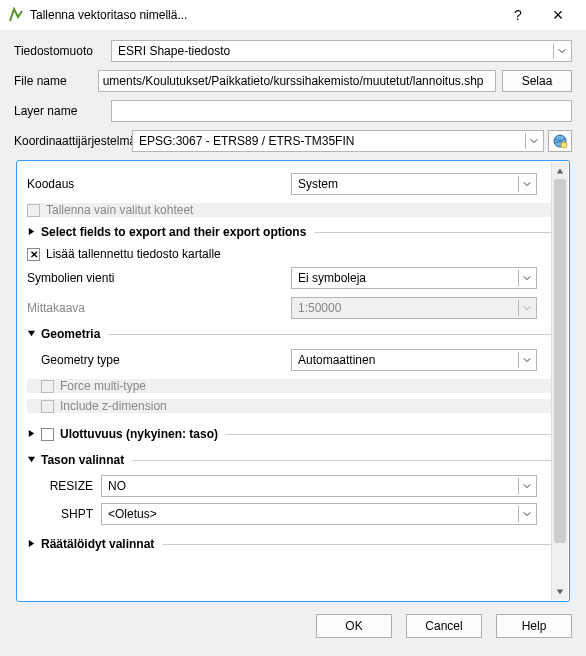 Image resolution: width=586 pixels, height=656 pixels. Describe the element at coordinates (62, 51) in the screenshot. I see `format-label: Tiedostomuoto` at that location.